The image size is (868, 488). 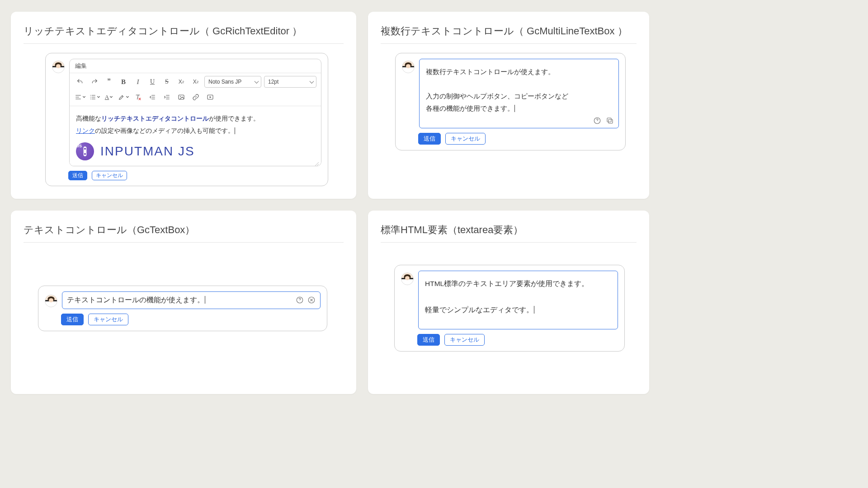 I want to click on rte-menu-edit: 編集, so click(x=81, y=66).